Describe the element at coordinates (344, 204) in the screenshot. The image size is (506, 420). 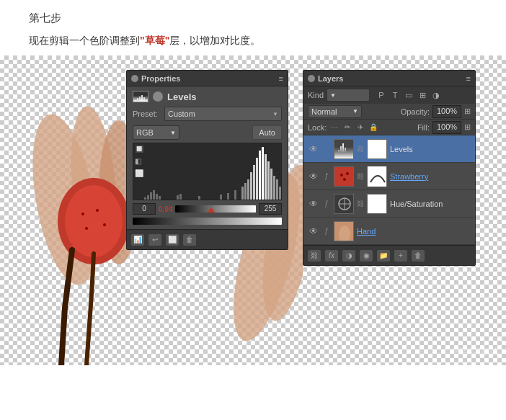
I see `hue-sat-thumb-svg` at that location.